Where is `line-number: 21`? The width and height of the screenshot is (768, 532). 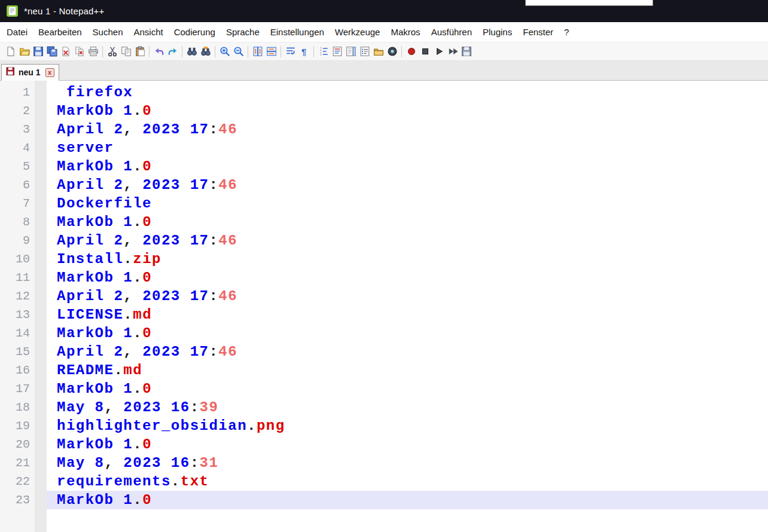
line-number: 21 is located at coordinates (17, 463).